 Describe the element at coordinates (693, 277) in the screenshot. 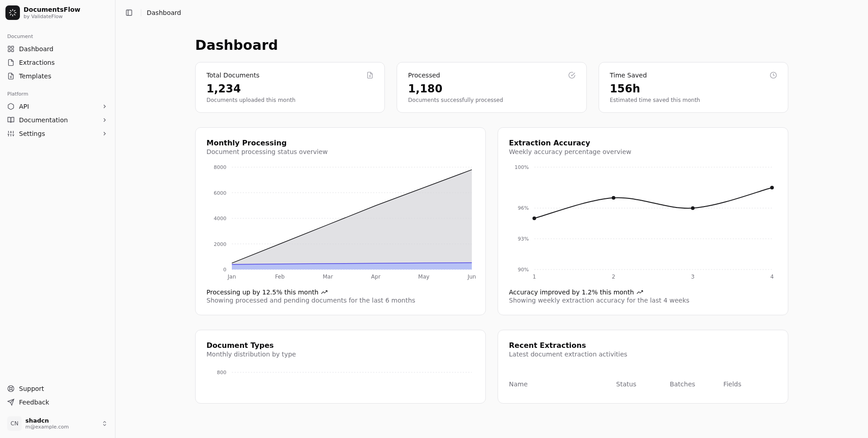

I see `svg-text: 3` at that location.